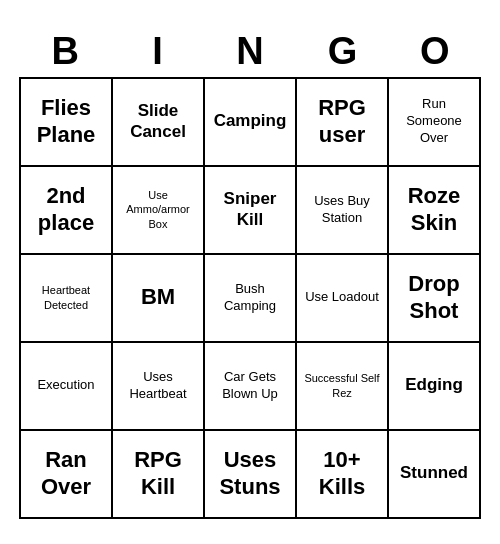 This screenshot has height=544, width=500. I want to click on header-letter-g: G, so click(342, 52).